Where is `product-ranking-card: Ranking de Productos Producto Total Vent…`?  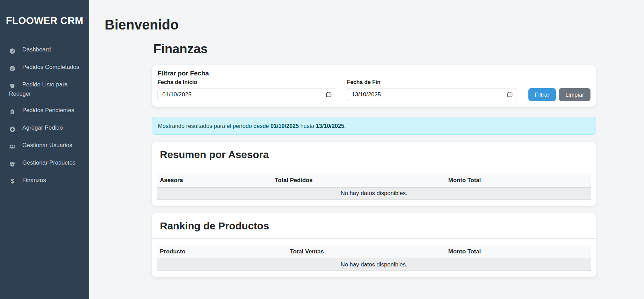
product-ranking-card: Ranking de Productos Producto Total Vent… is located at coordinates (374, 245).